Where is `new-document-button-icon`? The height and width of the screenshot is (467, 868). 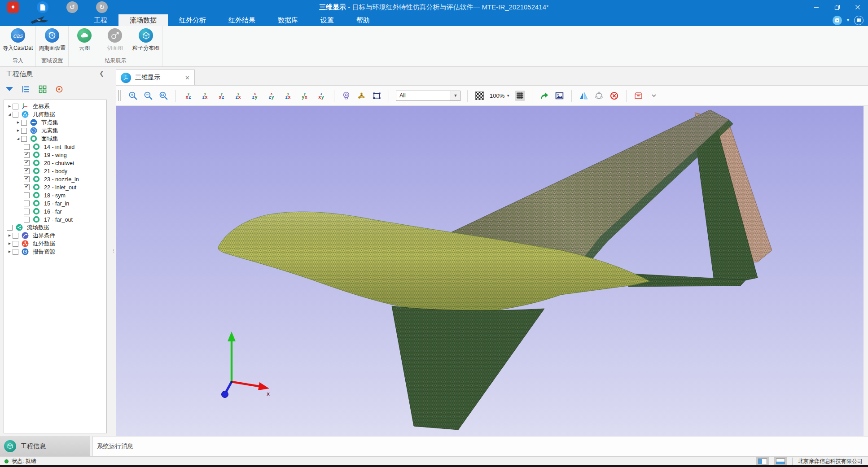 new-document-button-icon is located at coordinates (43, 7).